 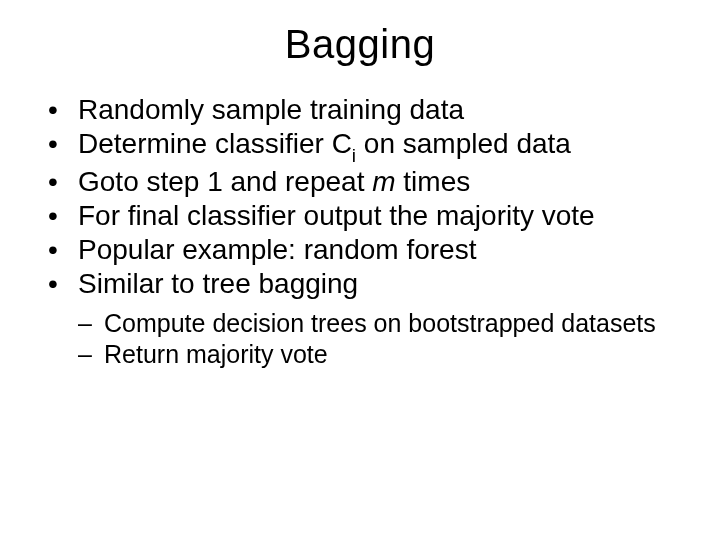 What do you see at coordinates (383, 324) in the screenshot?
I see `sub-bullet-item: Compute decision trees on bootstrapped d…` at bounding box center [383, 324].